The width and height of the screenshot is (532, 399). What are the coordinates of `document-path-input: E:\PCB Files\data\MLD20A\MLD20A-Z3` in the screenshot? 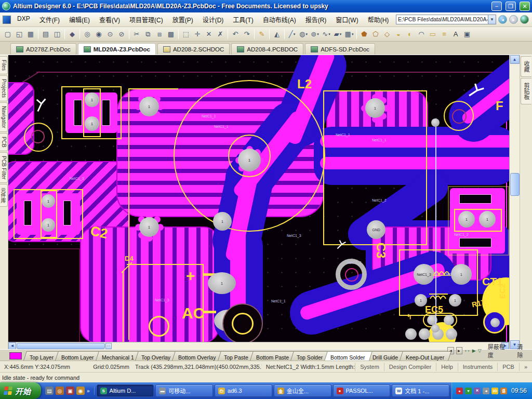 It's located at (442, 20).